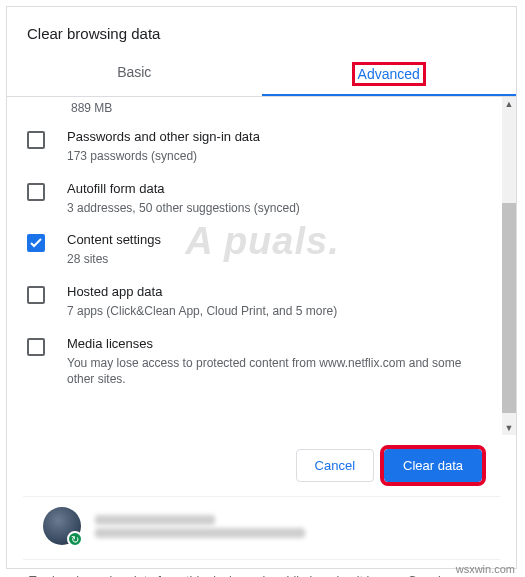  I want to click on list-item: Autofill form data 3 addresses, 50 other…, so click(254, 199).